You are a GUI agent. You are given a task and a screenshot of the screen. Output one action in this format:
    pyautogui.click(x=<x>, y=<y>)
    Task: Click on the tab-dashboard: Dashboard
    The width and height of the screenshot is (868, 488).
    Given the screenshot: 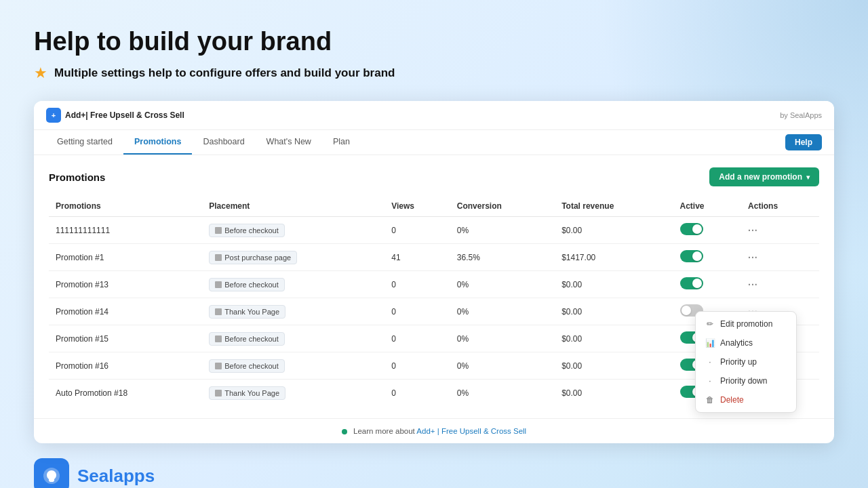 What is the action you would take?
    pyautogui.click(x=224, y=142)
    